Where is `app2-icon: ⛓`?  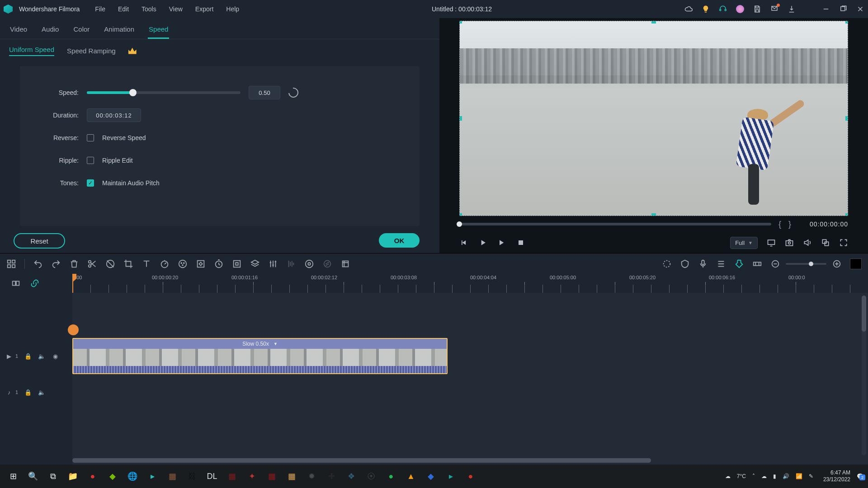
app2-icon: ⛓ is located at coordinates (192, 476).